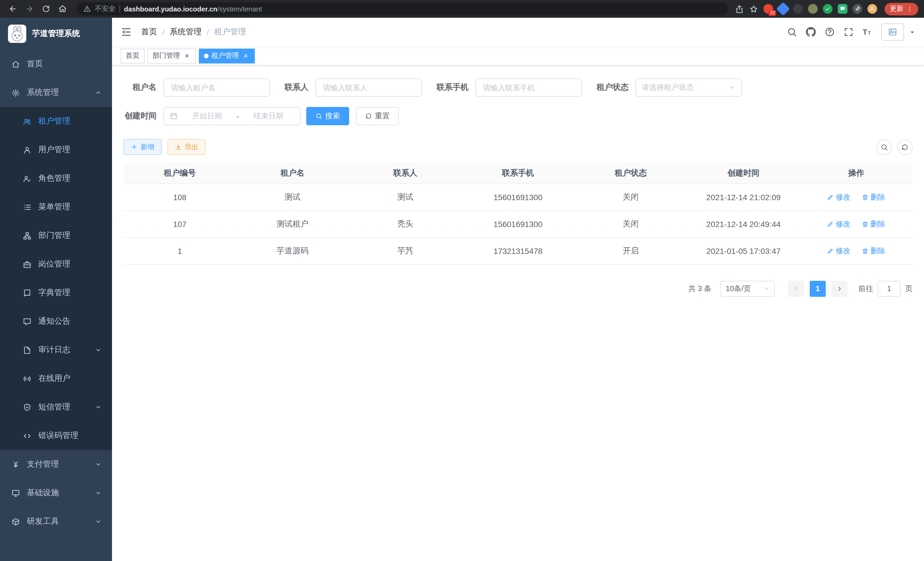  I want to click on cell-tenant-name: 测试租户, so click(292, 224).